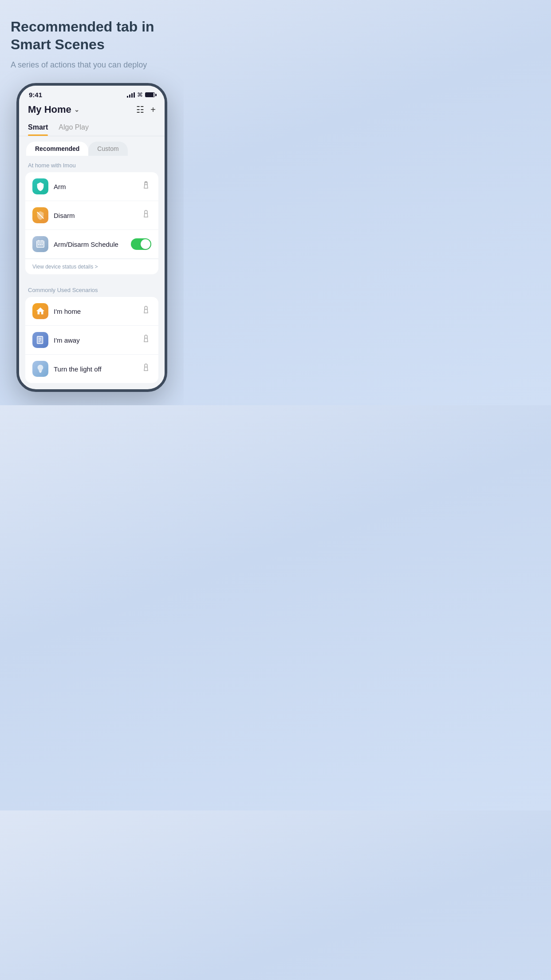  I want to click on disarm-label: Disarm, so click(97, 216).